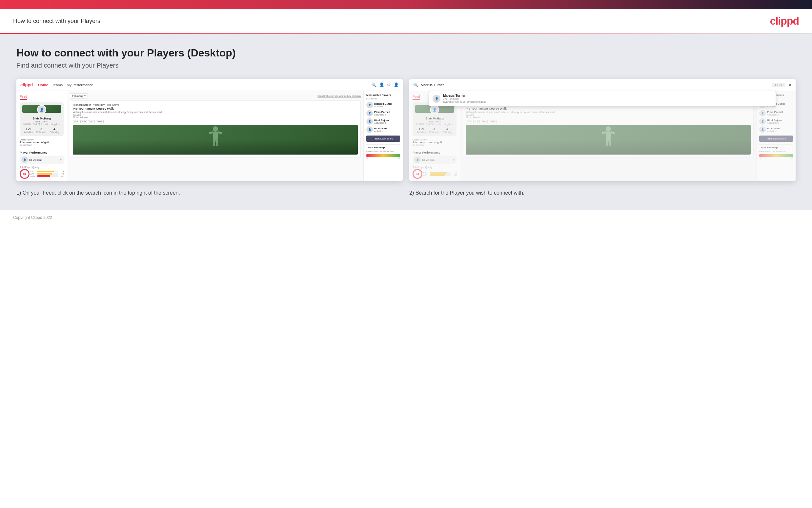 This screenshot has height=508, width=812. I want to click on post-tags: OTT APP ARG PUTT, so click(216, 122).